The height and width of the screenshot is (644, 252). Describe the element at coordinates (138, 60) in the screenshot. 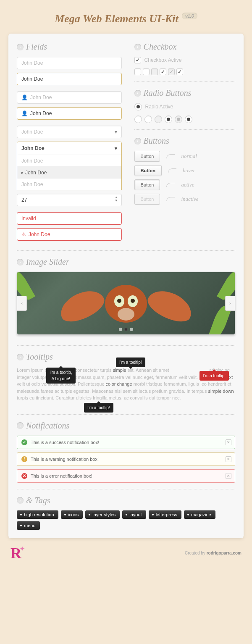

I see `checkbox-active` at that location.